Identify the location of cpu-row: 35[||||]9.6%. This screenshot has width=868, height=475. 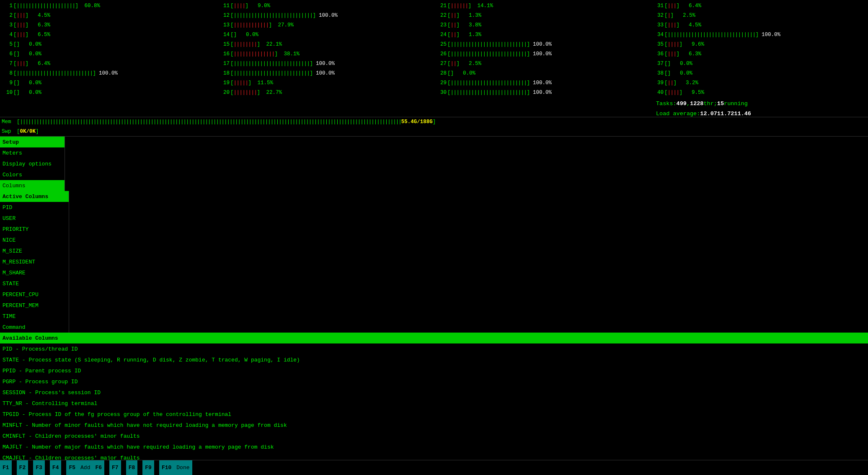
(760, 44).